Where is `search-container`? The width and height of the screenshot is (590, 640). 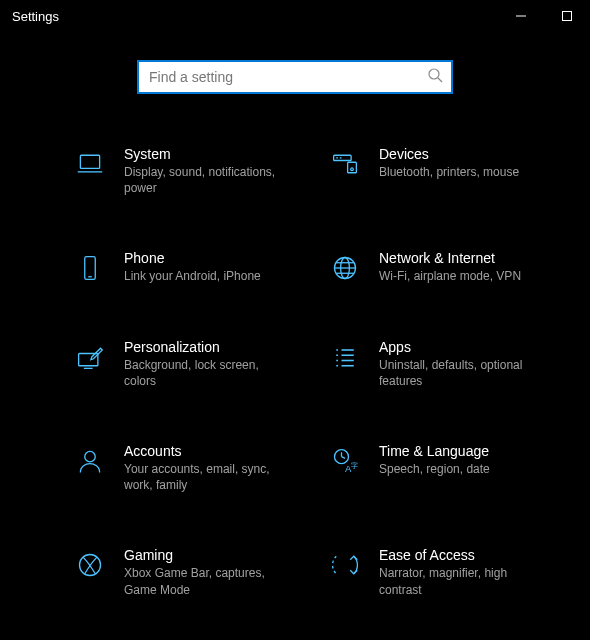
search-container is located at coordinates (295, 77).